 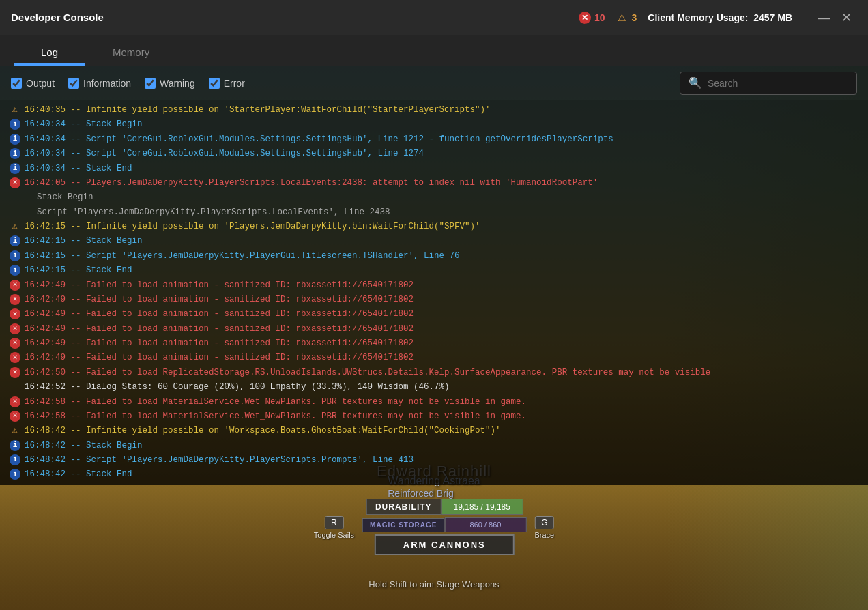 What do you see at coordinates (33, 83) in the screenshot?
I see `filter-output: Output` at bounding box center [33, 83].